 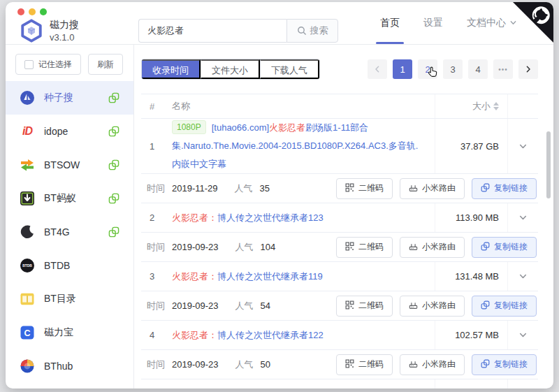 What do you see at coordinates (27, 232) in the screenshot?
I see `bt4g-icon` at bounding box center [27, 232].